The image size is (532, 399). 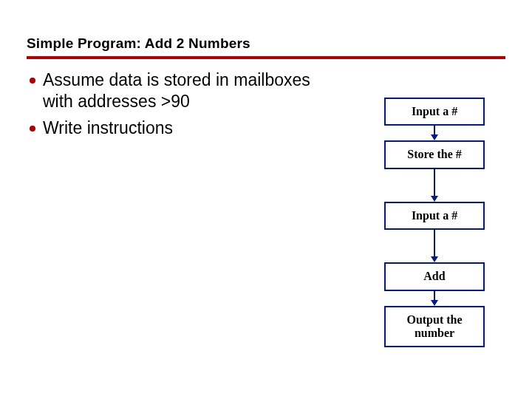 I want to click on flow-step-add: Add, so click(x=434, y=276).